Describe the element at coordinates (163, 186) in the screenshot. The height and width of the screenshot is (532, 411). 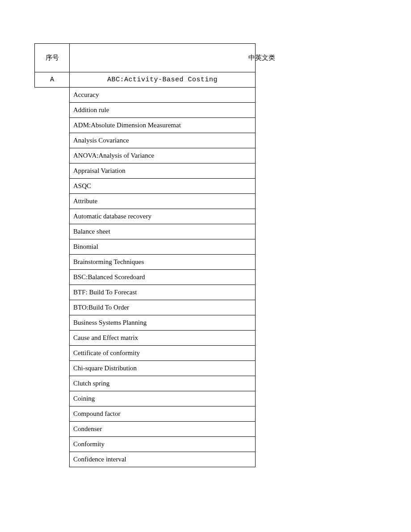
I see `table-row: ASQC` at that location.